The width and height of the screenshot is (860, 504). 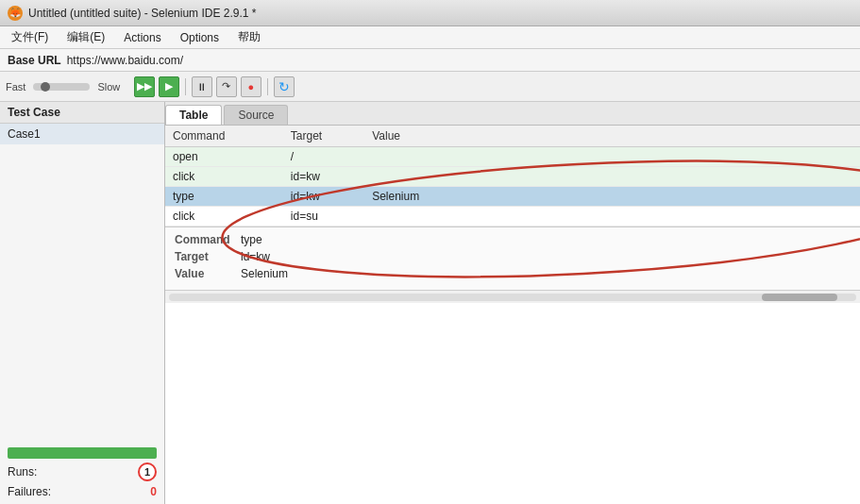 I want to click on failures-value: 0, so click(x=145, y=492).